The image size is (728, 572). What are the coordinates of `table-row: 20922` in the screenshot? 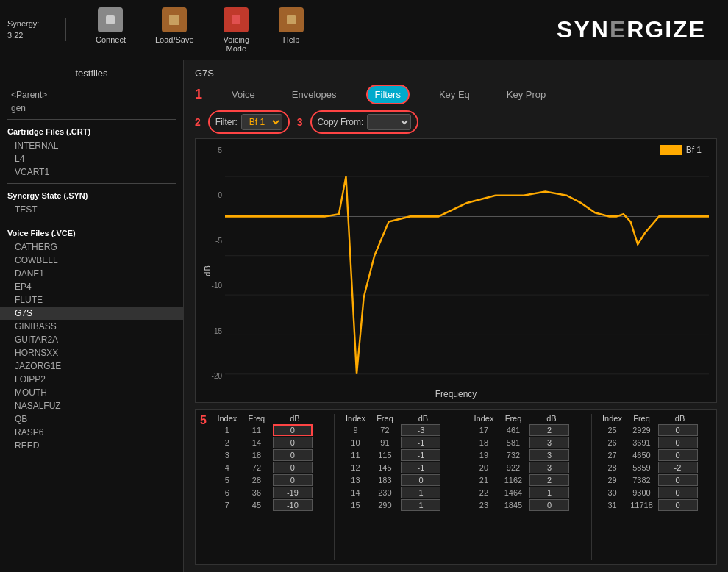 It's located at (527, 468).